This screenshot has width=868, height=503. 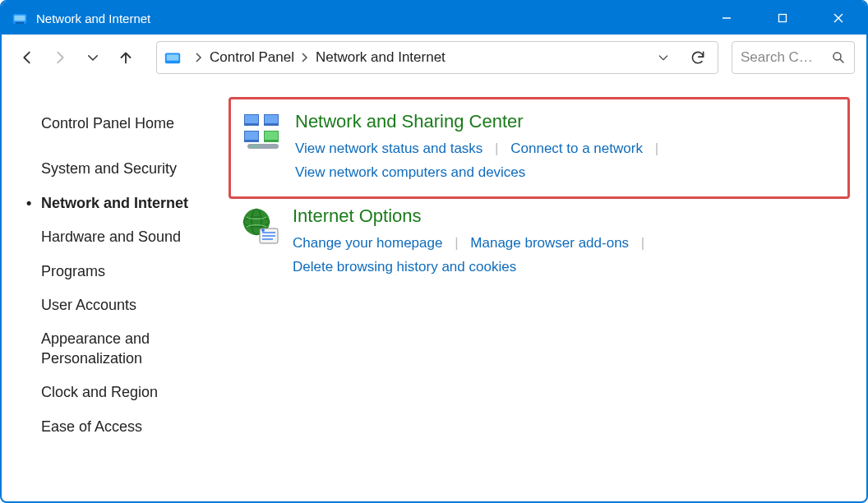 I want to click on category-internet-options: Internet Options Change your homepage | …, so click(x=539, y=245).